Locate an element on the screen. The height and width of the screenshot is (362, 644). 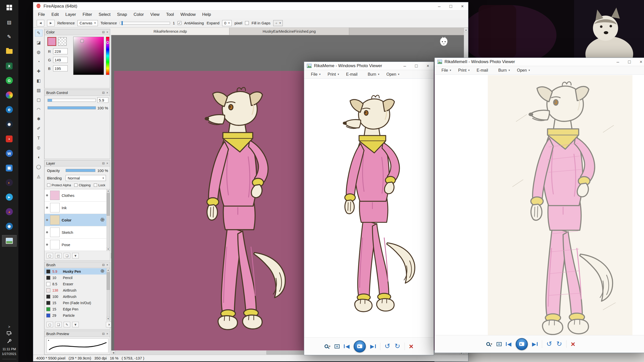
g-value-field: 149 is located at coordinates (60, 60).